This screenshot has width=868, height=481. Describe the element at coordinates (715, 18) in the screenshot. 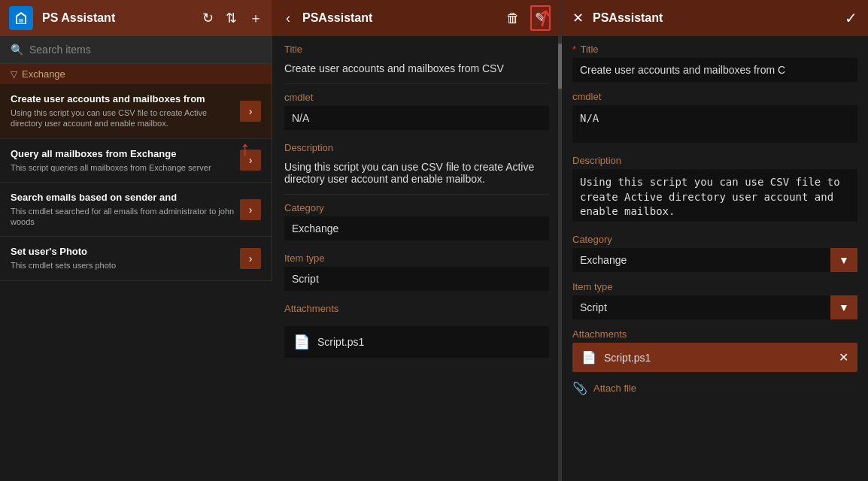

I see `right-panel-title: PSAssistant` at that location.